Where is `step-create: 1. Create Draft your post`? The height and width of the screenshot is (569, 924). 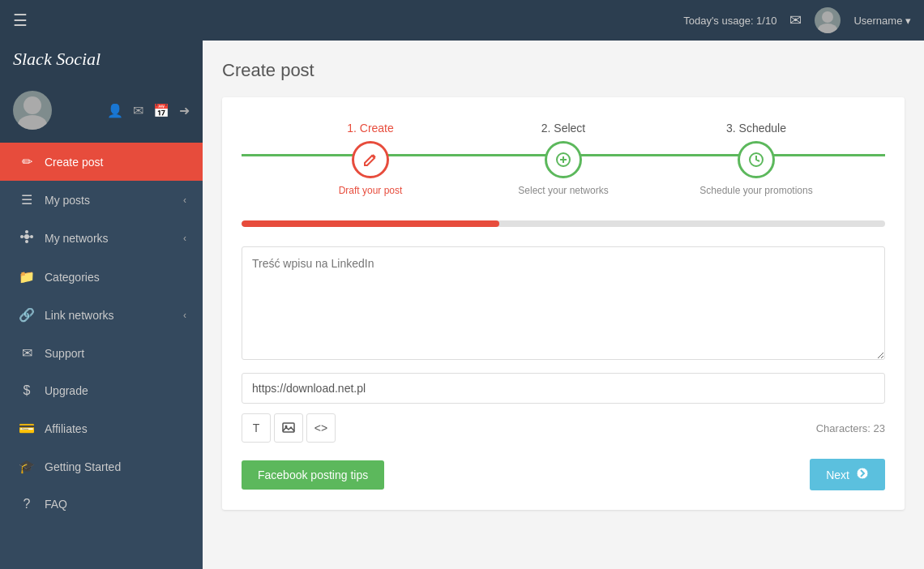
step-create: 1. Create Draft your post is located at coordinates (370, 159).